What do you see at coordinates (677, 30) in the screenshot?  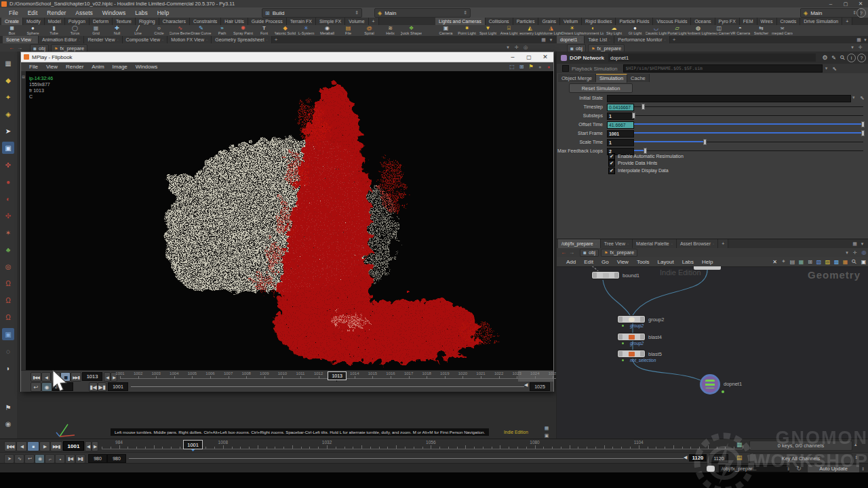 I see `shelf-tool-portal-light: ▱Portal Light` at bounding box center [677, 30].